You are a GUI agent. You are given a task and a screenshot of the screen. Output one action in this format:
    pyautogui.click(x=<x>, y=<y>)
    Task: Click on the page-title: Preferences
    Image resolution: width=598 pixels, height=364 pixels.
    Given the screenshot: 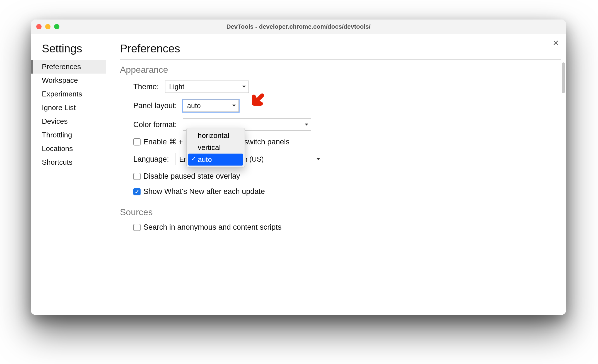 What is the action you would take?
    pyautogui.click(x=340, y=48)
    